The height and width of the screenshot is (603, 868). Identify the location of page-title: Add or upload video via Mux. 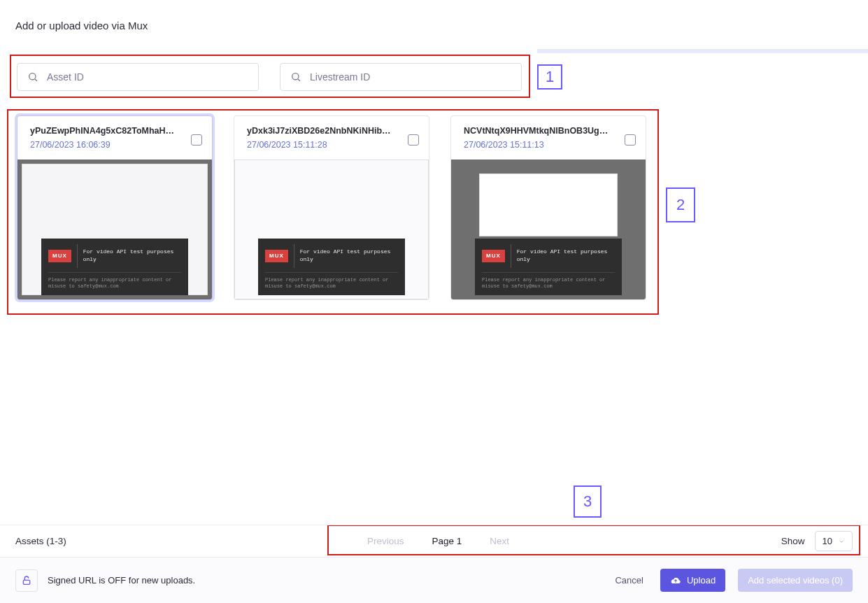
(81, 25).